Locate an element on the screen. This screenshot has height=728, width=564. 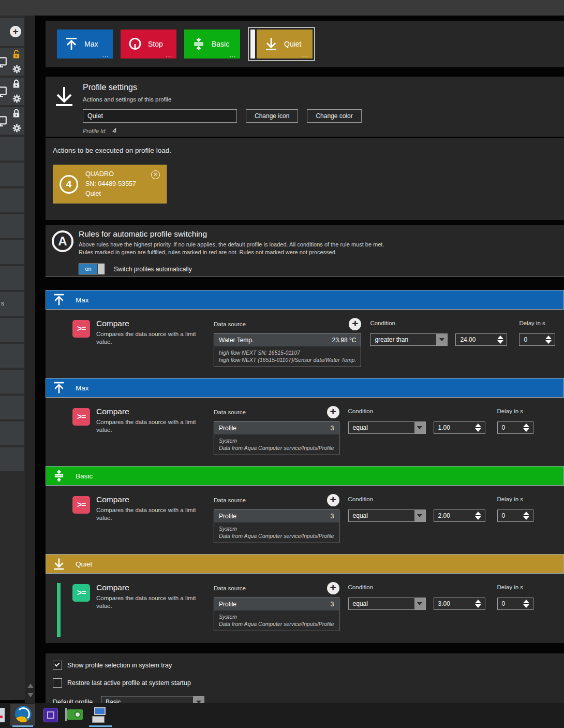
toggle-label: Switch profiles automatically is located at coordinates (153, 269).